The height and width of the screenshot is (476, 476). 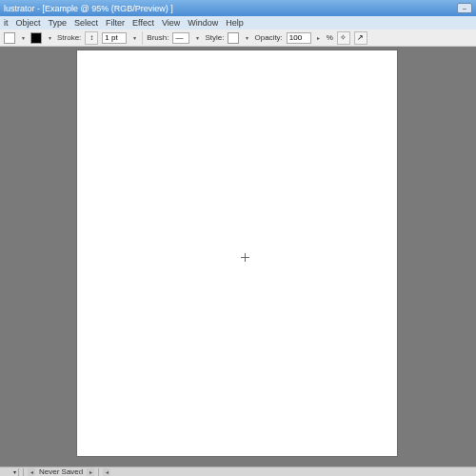 I want to click on status-save-state: Never Saved, so click(x=61, y=472).